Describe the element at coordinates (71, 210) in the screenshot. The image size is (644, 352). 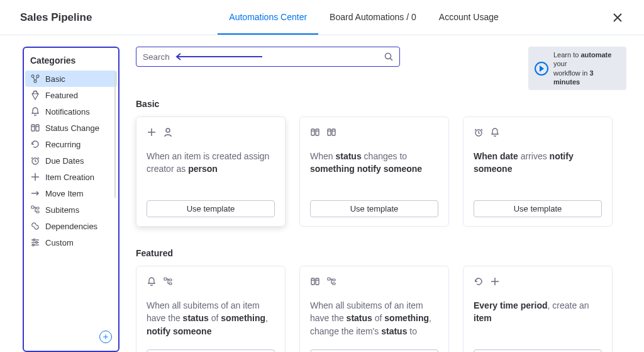
I see `sidebar-item-subitems: Subitems` at that location.